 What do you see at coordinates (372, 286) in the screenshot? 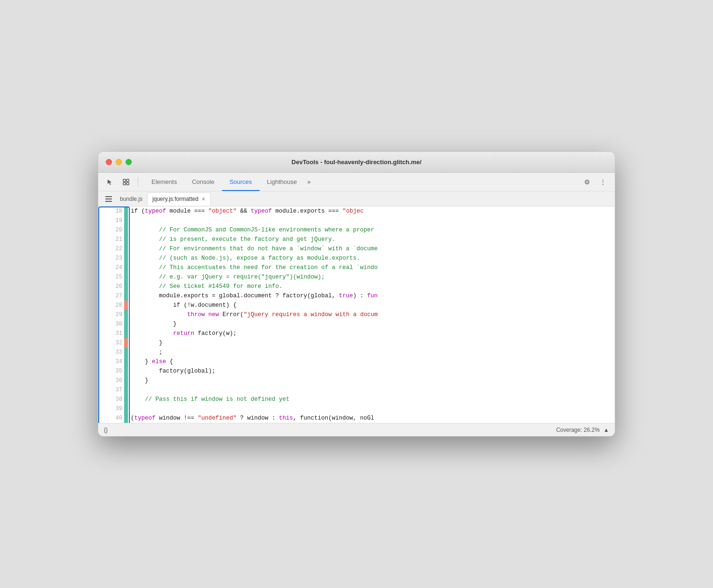
I see `code-line: // See ticket #14549 for more info.` at bounding box center [372, 286].